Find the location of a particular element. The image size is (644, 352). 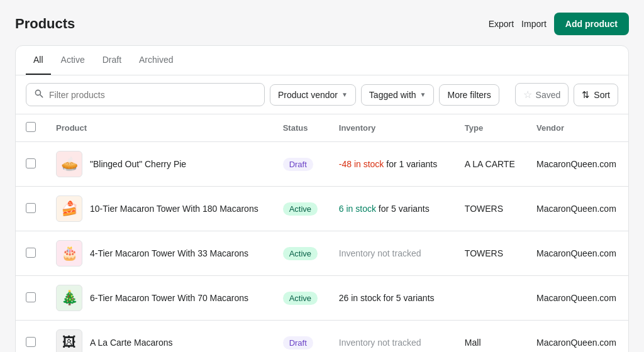

add-product-button: Add product is located at coordinates (591, 24).